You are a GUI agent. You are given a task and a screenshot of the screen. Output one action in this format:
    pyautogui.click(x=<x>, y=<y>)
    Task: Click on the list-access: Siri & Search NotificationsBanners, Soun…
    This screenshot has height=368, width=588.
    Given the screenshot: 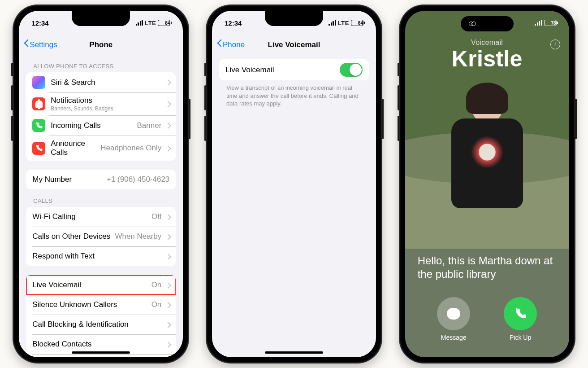 What is the action you would take?
    pyautogui.click(x=101, y=117)
    